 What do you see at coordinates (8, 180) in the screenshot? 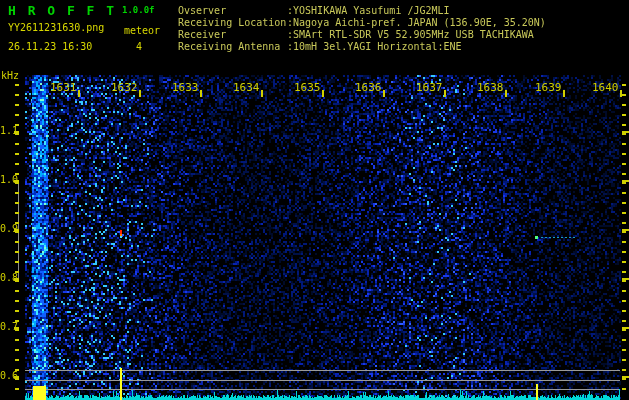
I see `y-tick-label: 1.0` at bounding box center [8, 180].